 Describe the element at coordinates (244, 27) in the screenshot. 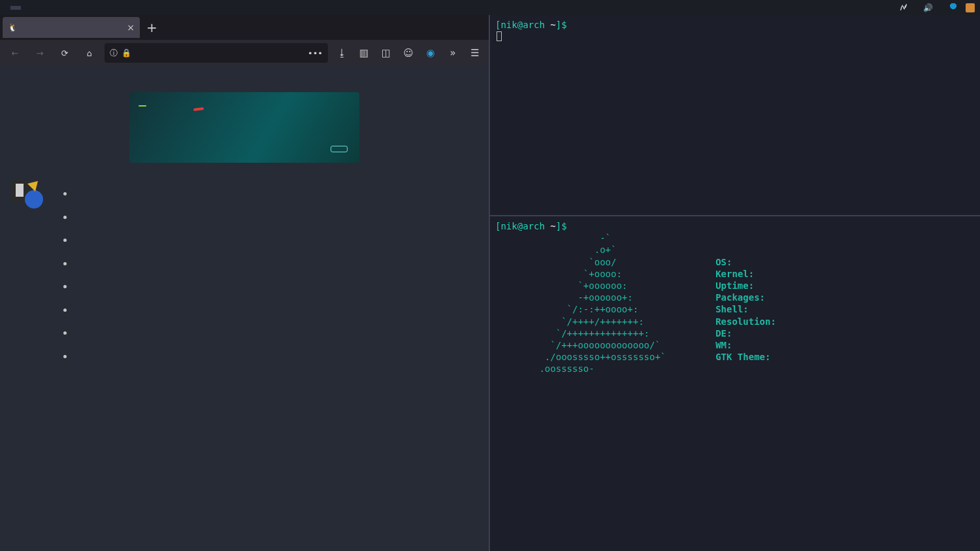

I see `browser-tab-strip: 🐧 × +` at that location.